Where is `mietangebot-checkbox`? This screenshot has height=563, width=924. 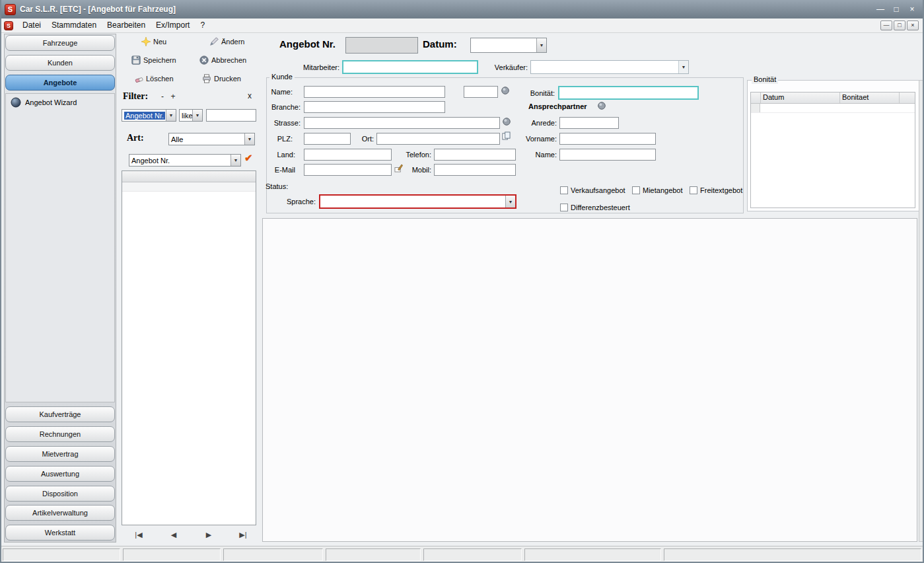
mietangebot-checkbox is located at coordinates (636, 190).